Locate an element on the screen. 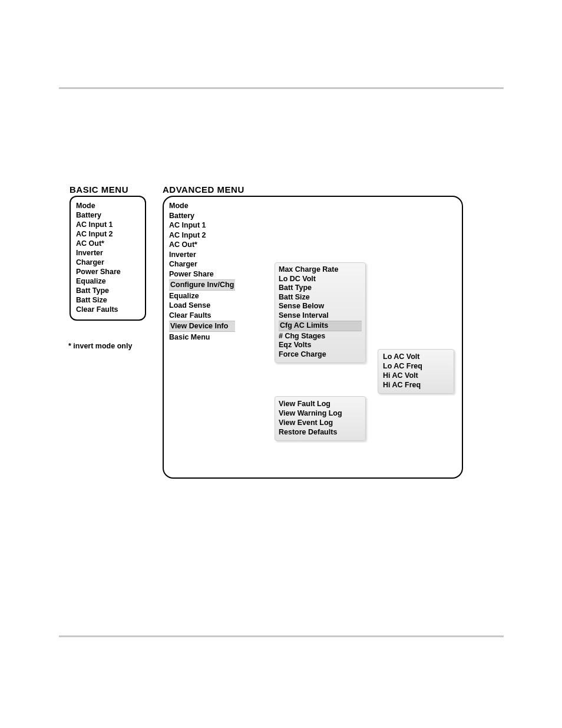  advanced-menu-item: Load Sense is located at coordinates (202, 305).